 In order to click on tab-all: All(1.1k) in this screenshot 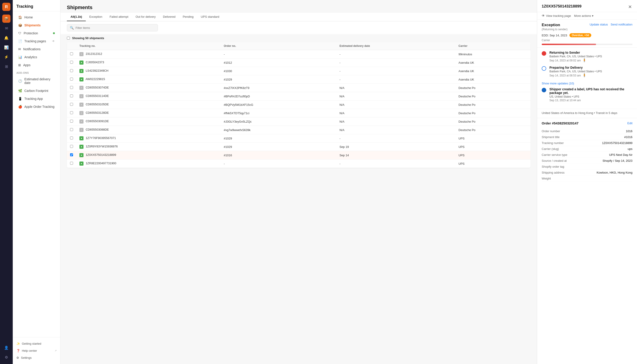, I will do `click(76, 17)`.